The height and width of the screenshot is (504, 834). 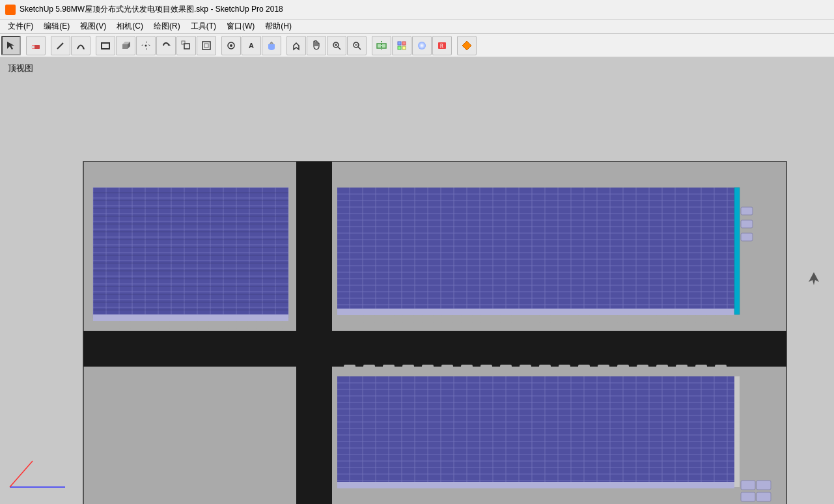 I want to click on toolbar: A R, so click(x=417, y=46).